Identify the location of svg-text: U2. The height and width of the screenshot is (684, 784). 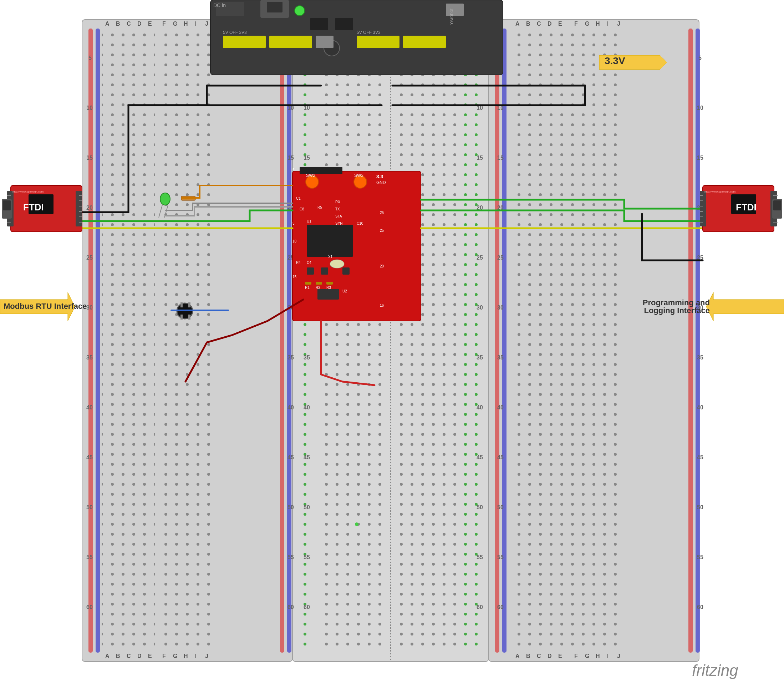
(345, 291).